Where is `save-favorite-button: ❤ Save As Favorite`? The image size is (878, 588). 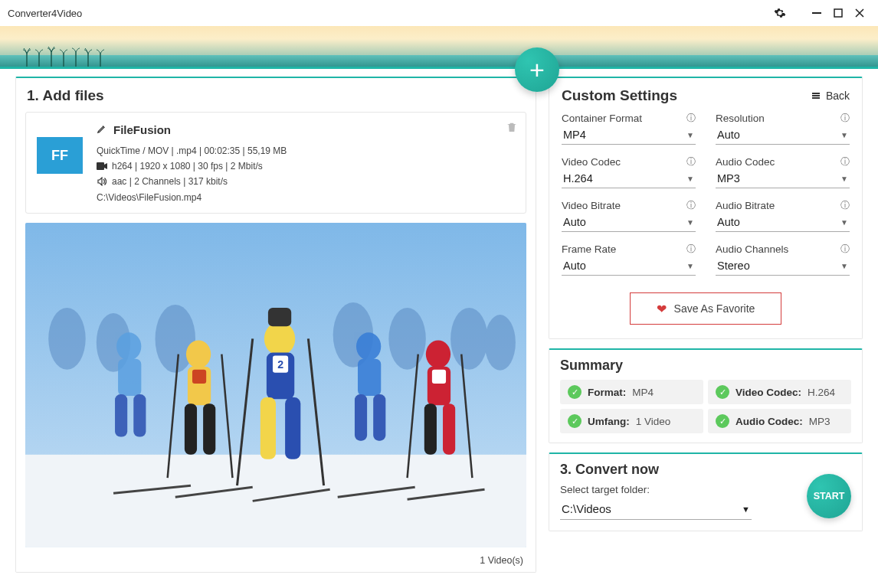 save-favorite-button: ❤ Save As Favorite is located at coordinates (706, 309).